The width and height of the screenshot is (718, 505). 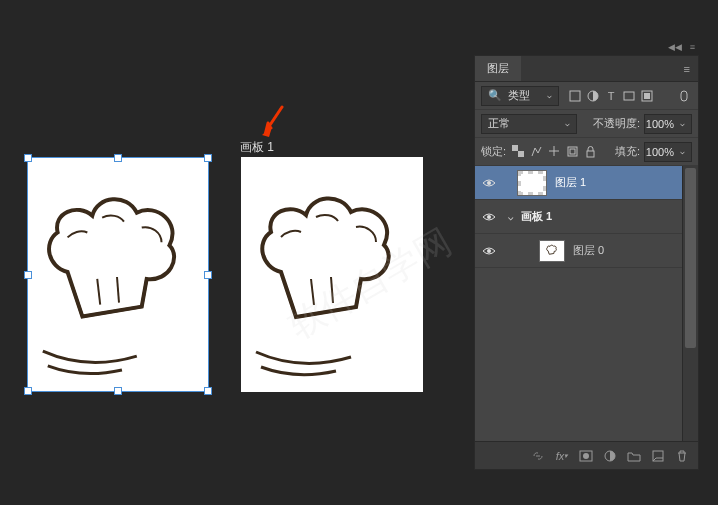 I want to click on layer-row: 图层 1, so click(x=586, y=183).